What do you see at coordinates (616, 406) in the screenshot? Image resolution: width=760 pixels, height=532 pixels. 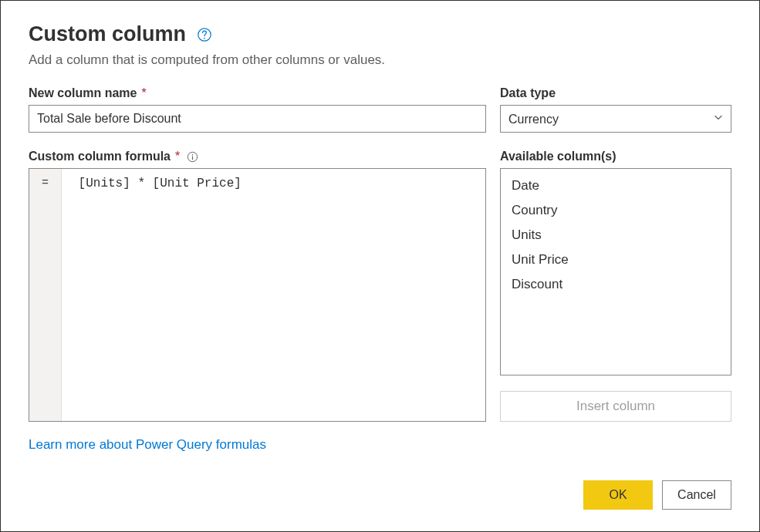 I see `insert-column-button: Insert column` at bounding box center [616, 406].